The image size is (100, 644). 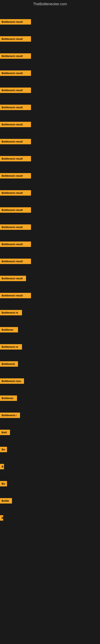 What do you see at coordinates (50, 415) in the screenshot?
I see `bottleneck-item: Bottleneck r` at bounding box center [50, 415].